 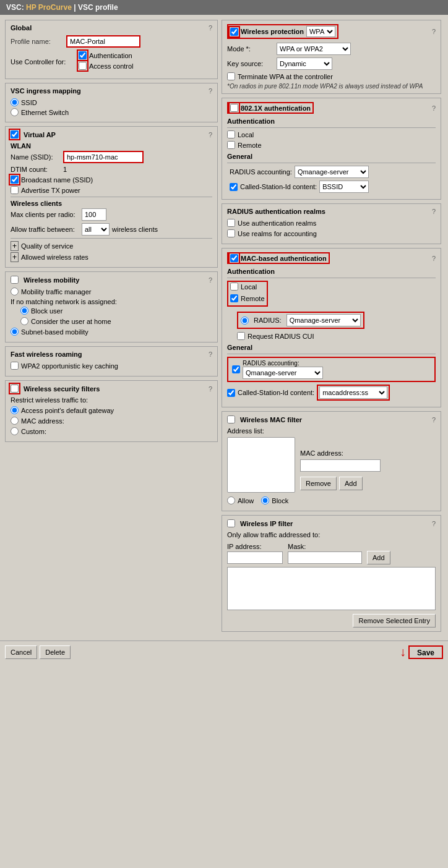 What do you see at coordinates (234, 287) in the screenshot?
I see `mac-auth-local-checkbox` at bounding box center [234, 287].